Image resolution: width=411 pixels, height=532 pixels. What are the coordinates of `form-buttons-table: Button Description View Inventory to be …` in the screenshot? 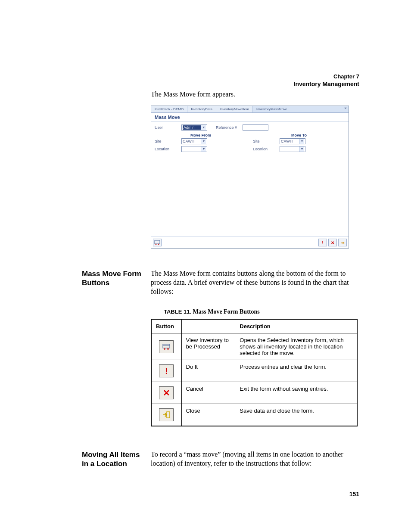 It's located at (254, 373).